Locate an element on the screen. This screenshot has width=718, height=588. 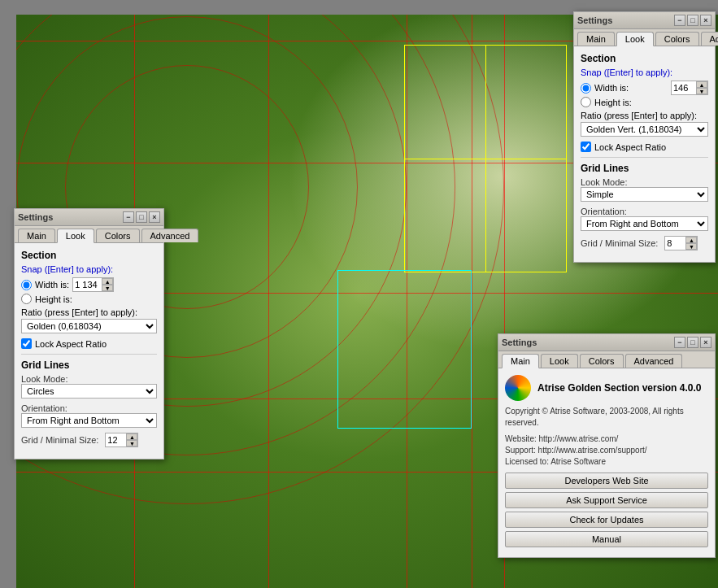
height-label-right: Height is: is located at coordinates (613, 102).